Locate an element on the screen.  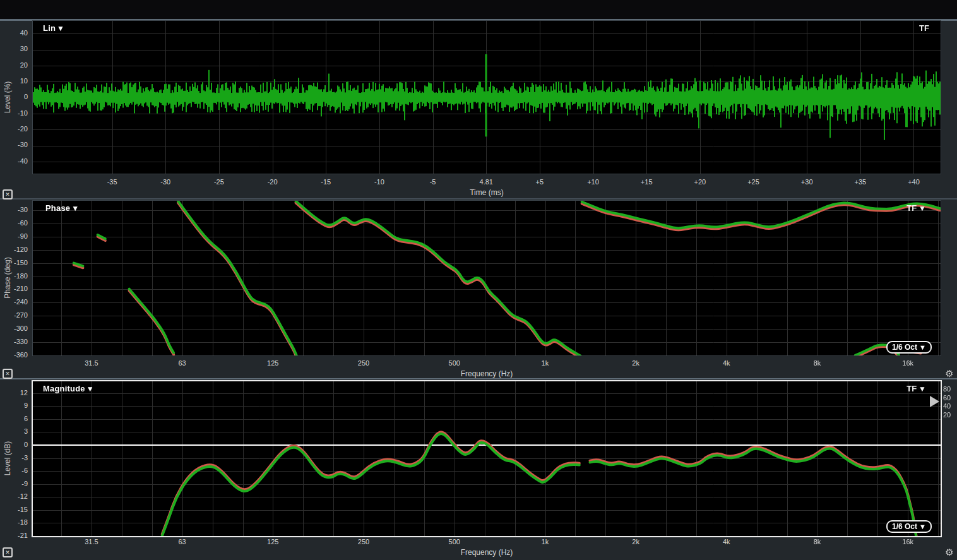
time-tick-label: +15 is located at coordinates (646, 182).